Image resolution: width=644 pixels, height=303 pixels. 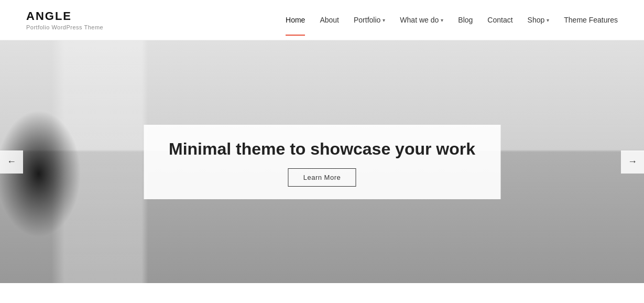 I want to click on nav-item-shop: Shop▾, so click(x=539, y=20).